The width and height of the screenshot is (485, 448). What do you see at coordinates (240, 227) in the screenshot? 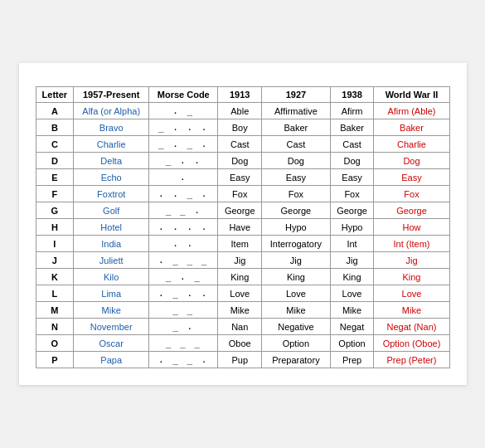
I see `year-cell: Have` at bounding box center [240, 227].